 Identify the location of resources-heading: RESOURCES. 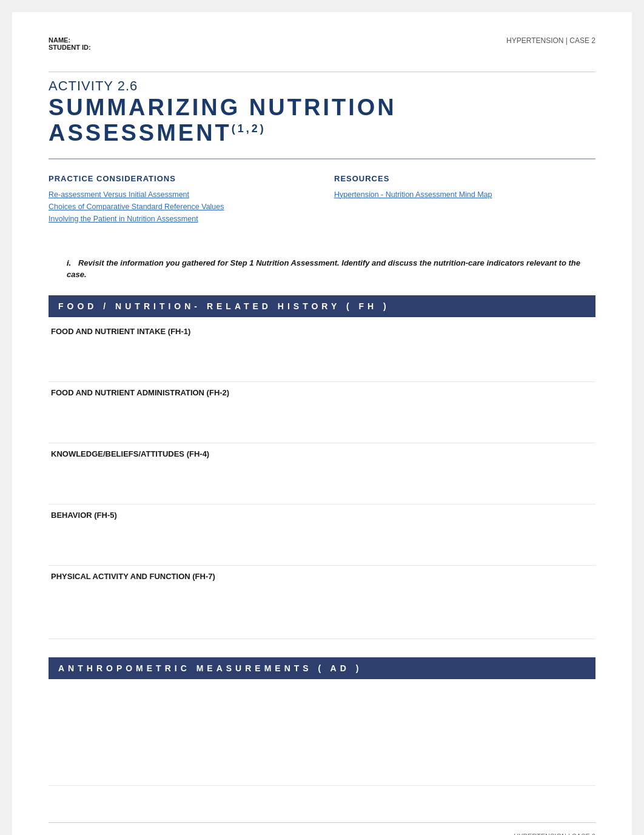
(465, 178).